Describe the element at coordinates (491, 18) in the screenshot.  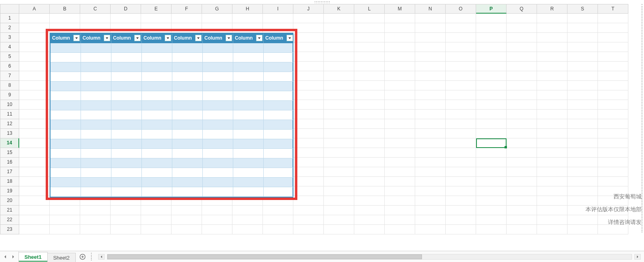
I see `cell-P1` at that location.